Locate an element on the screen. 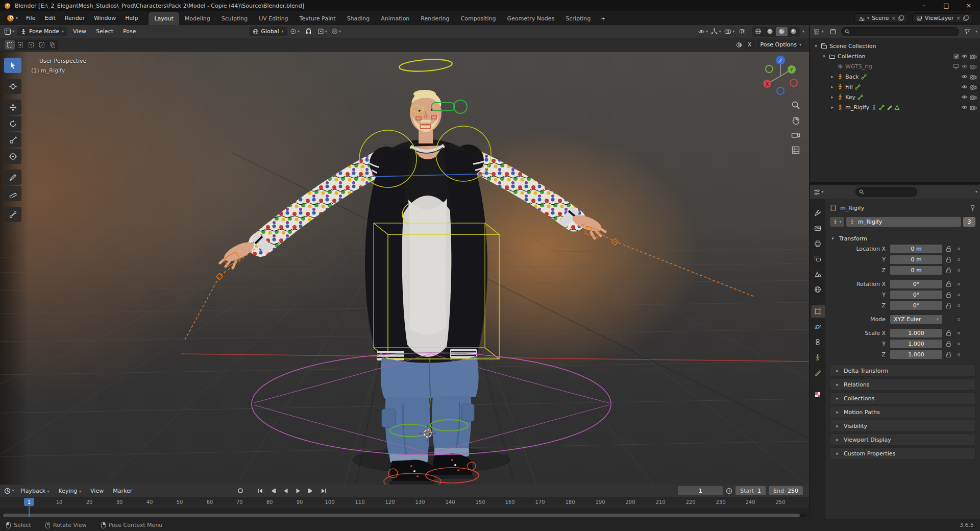 The image size is (980, 531). move-tool is located at coordinates (13, 107).